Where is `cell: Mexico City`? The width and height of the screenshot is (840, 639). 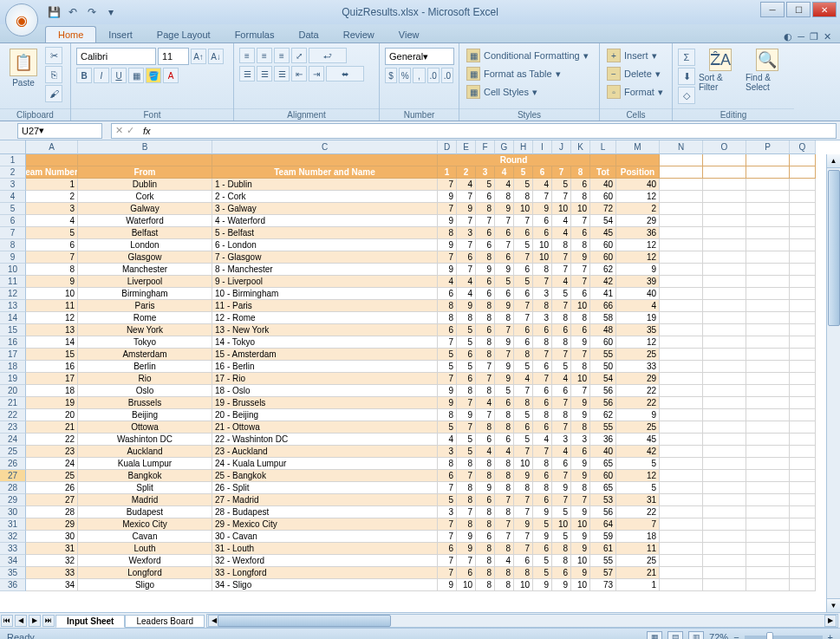 cell: Mexico City is located at coordinates (146, 525).